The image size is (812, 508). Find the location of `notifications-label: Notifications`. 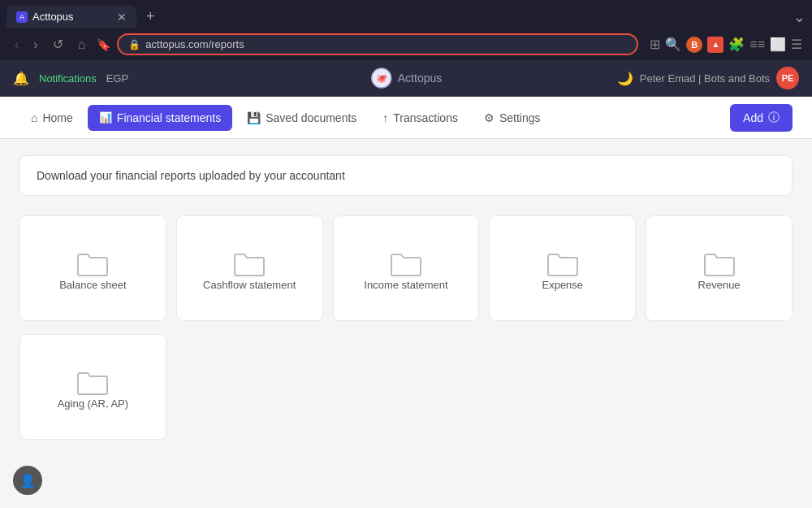

notifications-label: Notifications is located at coordinates (68, 78).